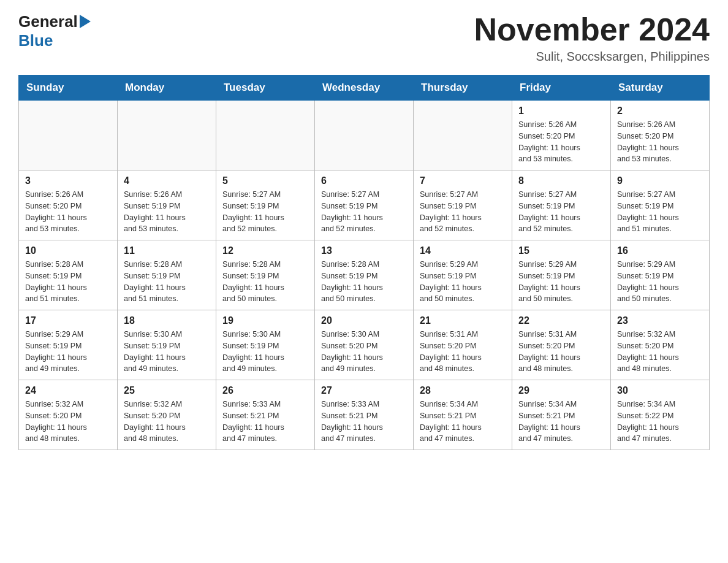  I want to click on logo-general-text: General, so click(48, 22).